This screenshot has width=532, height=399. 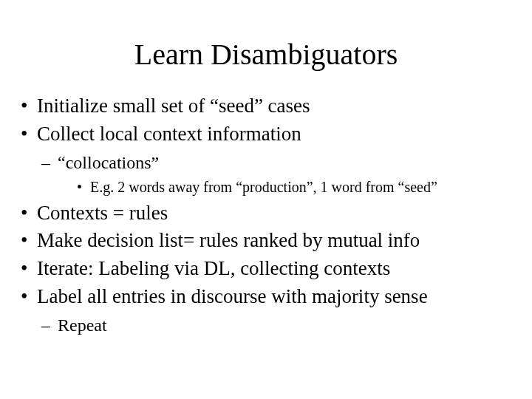 I want to click on bullet-text: Iterate: Labeling via DL, collecting con…, so click(x=214, y=268).